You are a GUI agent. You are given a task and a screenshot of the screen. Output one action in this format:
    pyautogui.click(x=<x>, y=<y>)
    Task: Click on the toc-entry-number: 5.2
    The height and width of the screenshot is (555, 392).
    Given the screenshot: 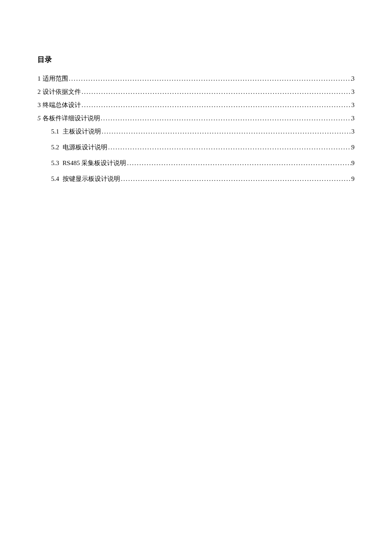 What is the action you would take?
    pyautogui.click(x=55, y=147)
    